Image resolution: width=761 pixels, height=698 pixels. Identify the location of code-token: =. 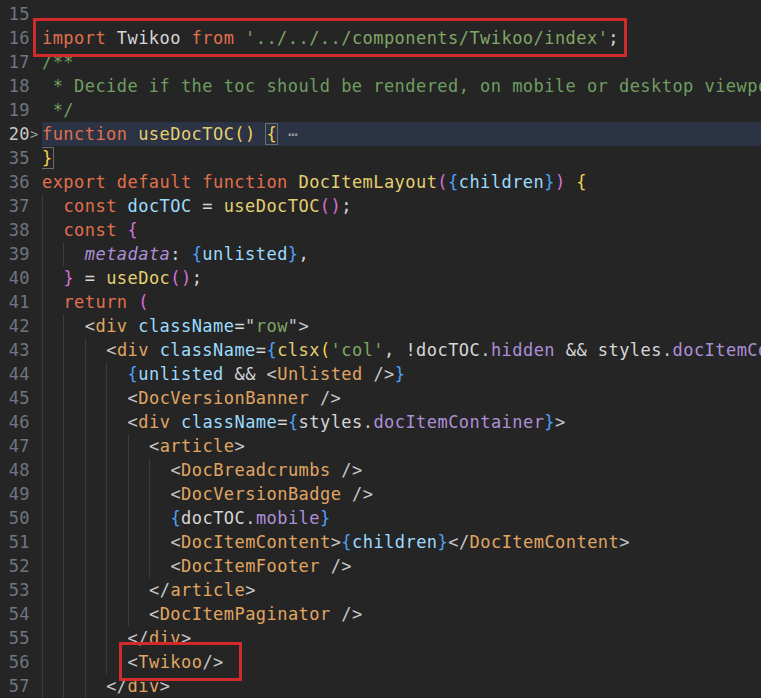
(282, 422).